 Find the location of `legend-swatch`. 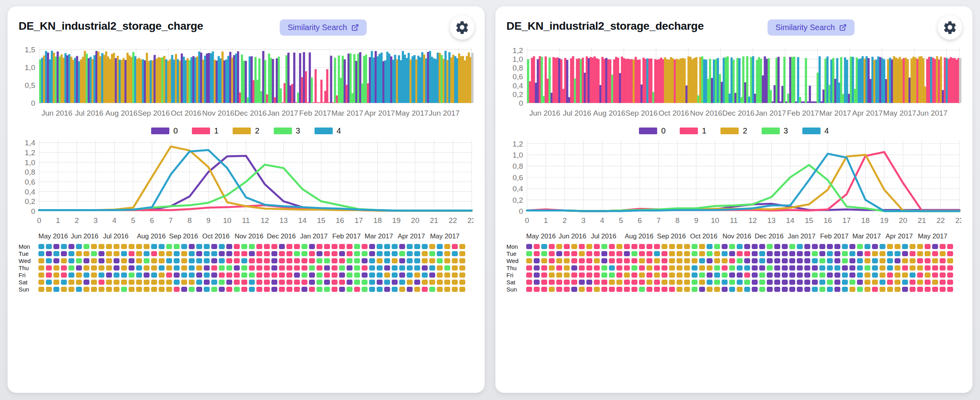

legend-swatch is located at coordinates (648, 131).